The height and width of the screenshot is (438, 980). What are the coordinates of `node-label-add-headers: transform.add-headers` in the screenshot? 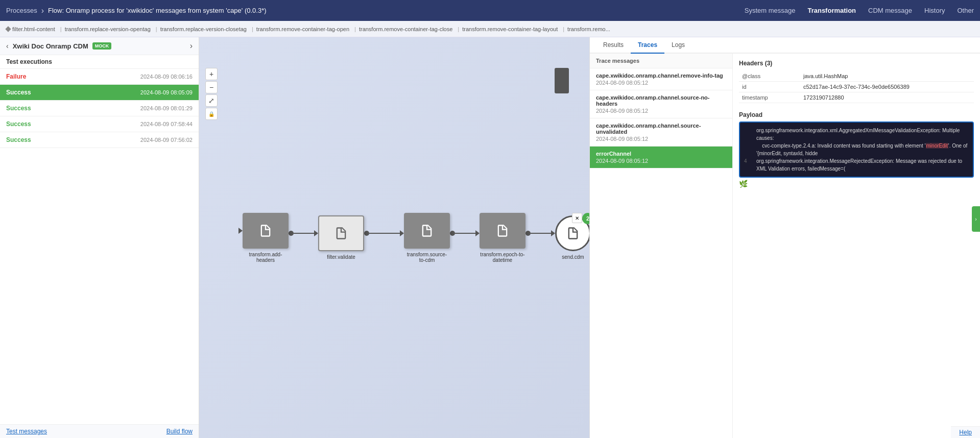 It's located at (266, 257).